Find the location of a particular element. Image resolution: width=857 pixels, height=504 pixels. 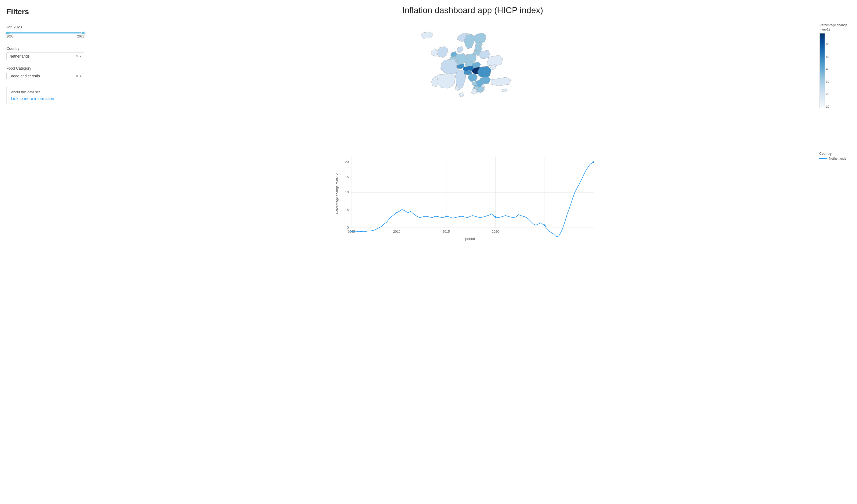

about-section: About this data set Link to more informa… is located at coordinates (46, 96).